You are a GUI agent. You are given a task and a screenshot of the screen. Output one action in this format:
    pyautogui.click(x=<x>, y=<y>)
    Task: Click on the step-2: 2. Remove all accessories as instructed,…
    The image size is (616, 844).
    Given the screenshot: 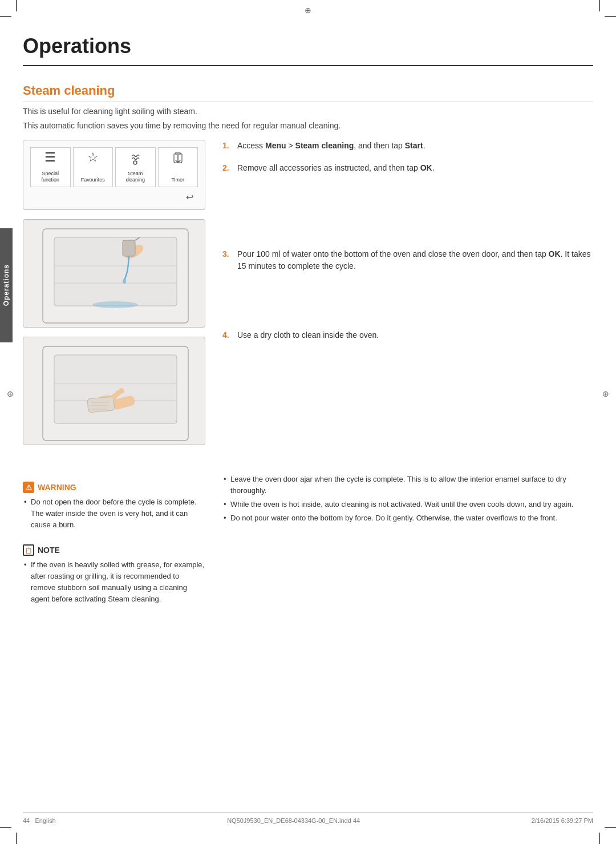 What is the action you would take?
    pyautogui.click(x=408, y=168)
    